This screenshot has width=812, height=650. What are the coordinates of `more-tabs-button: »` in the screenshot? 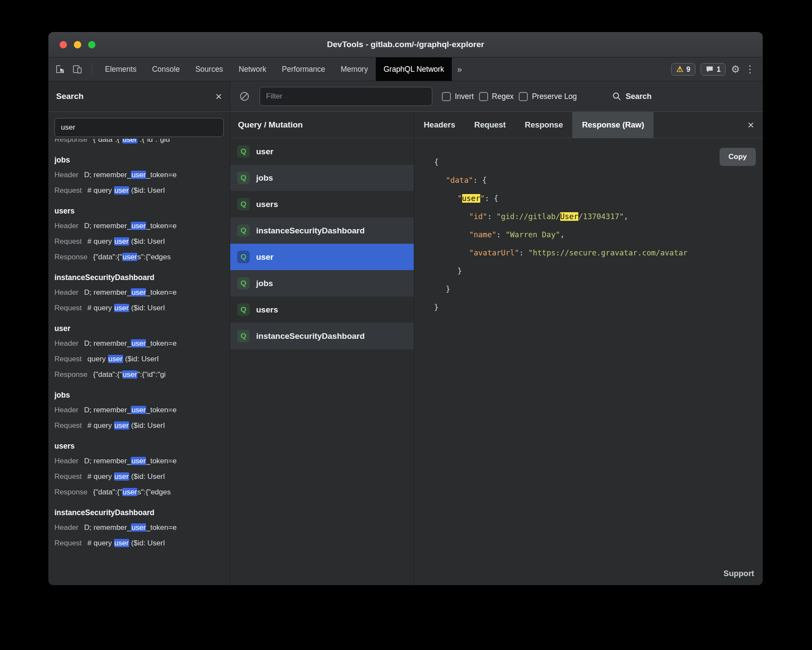 It's located at (460, 69).